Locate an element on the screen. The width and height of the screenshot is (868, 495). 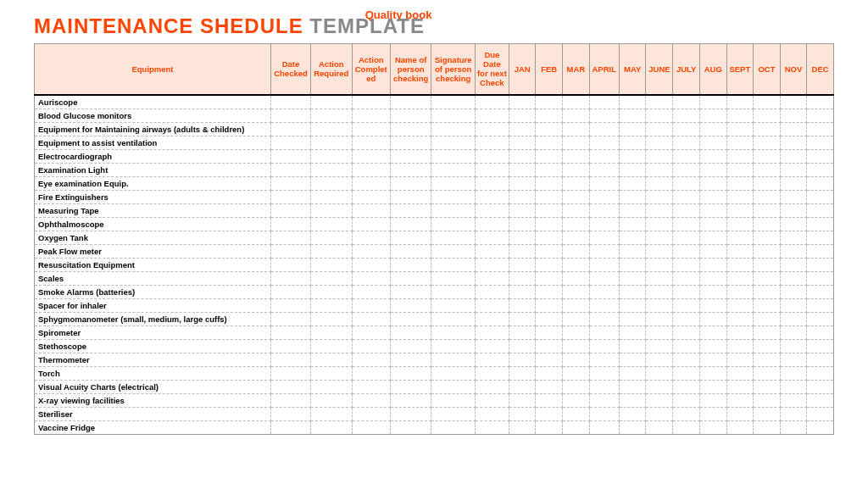
equipment-cell: Thermometer is located at coordinates (153, 359).